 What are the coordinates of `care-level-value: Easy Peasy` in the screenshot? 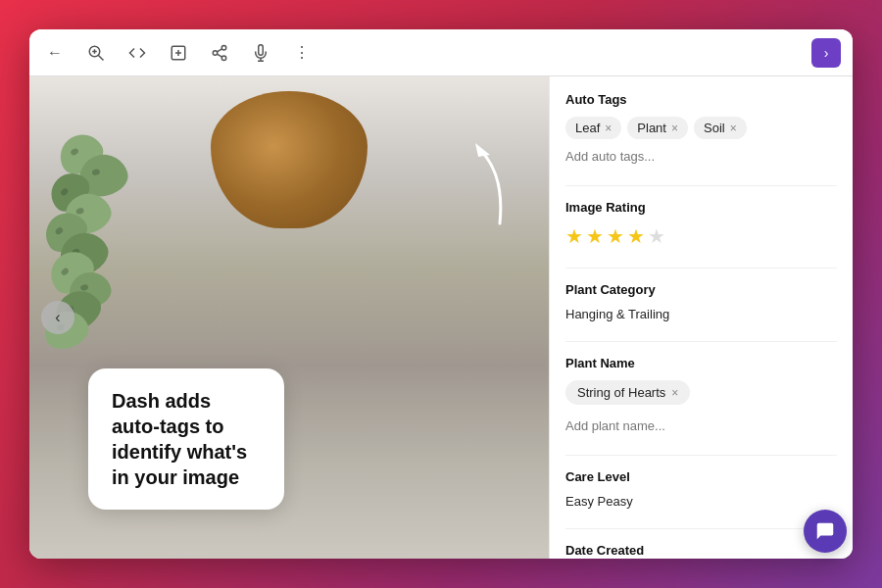 It's located at (702, 502).